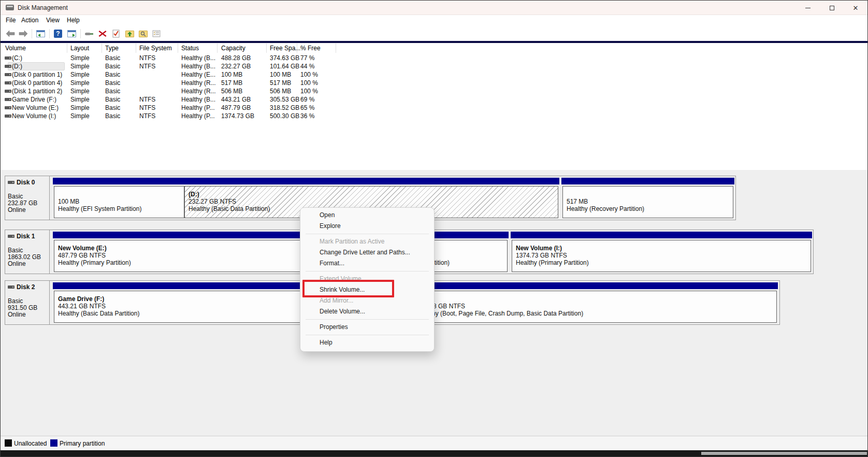  Describe the element at coordinates (784, 453) in the screenshot. I see `bottom-scrollbar` at that location.